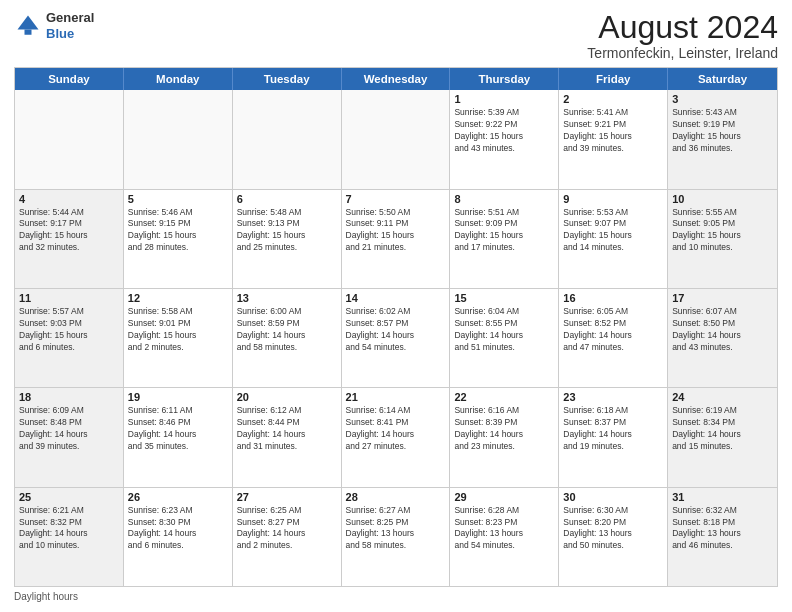 This screenshot has width=792, height=612. What do you see at coordinates (504, 529) in the screenshot?
I see `day-info: Sunrise: 6:28 AM Sunset: 8:23 PM Dayligh…` at bounding box center [504, 529].